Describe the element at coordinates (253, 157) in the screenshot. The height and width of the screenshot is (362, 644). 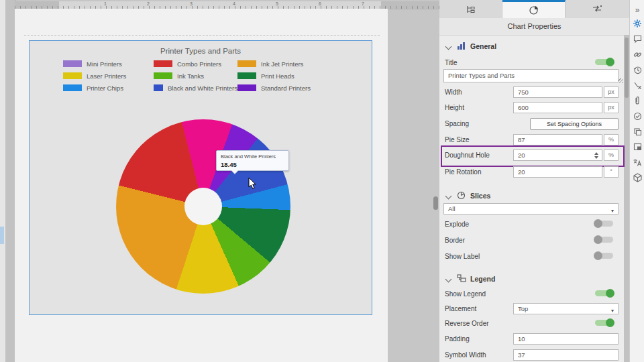
I see `tooltip-series-name: Black and White Printers` at that location.